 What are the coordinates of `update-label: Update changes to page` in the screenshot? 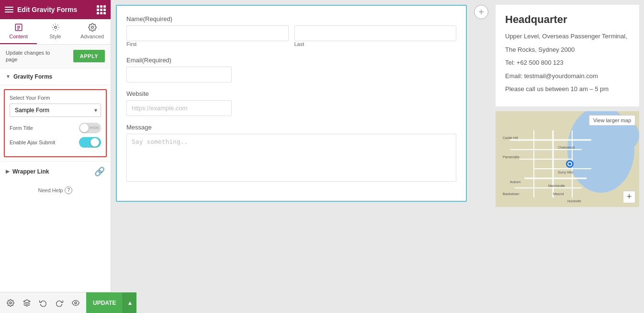 It's located at (30, 57).